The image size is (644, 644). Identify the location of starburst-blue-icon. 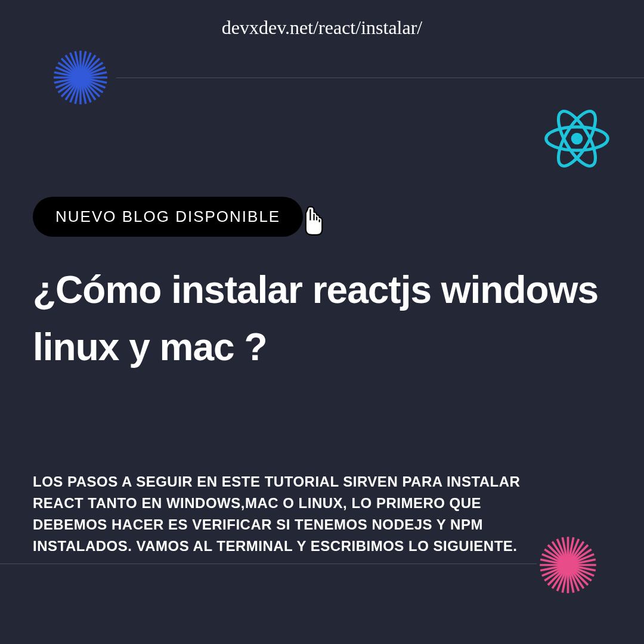
(80, 78).